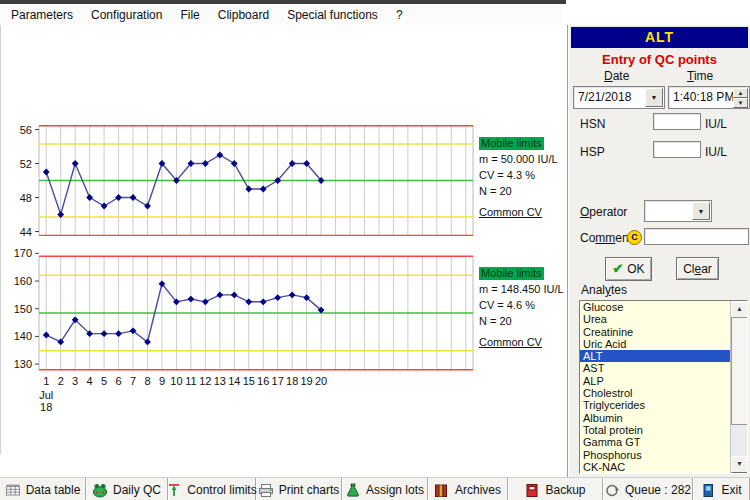 The width and height of the screenshot is (750, 500). What do you see at coordinates (664, 393) in the screenshot?
I see `analyte-item-cholestrol: Cholestrol` at bounding box center [664, 393].